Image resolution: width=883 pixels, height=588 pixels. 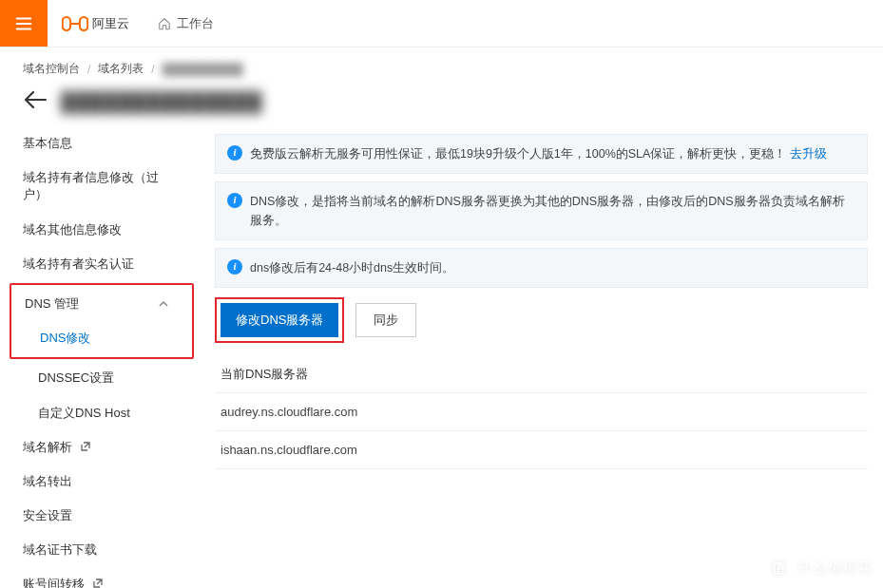 What do you see at coordinates (100, 143) in the screenshot?
I see `sidebar-item-basic-info: 基本信息` at bounding box center [100, 143].